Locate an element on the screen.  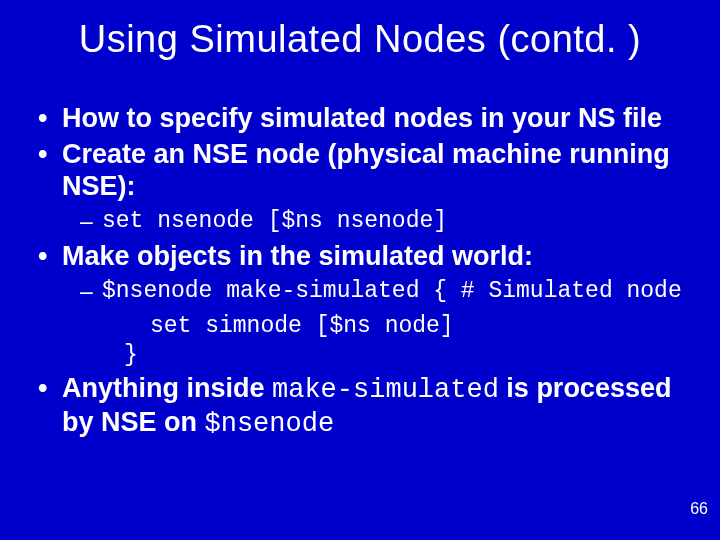
code-line: set simnode [$ns node] is located at coordinates (374, 326).